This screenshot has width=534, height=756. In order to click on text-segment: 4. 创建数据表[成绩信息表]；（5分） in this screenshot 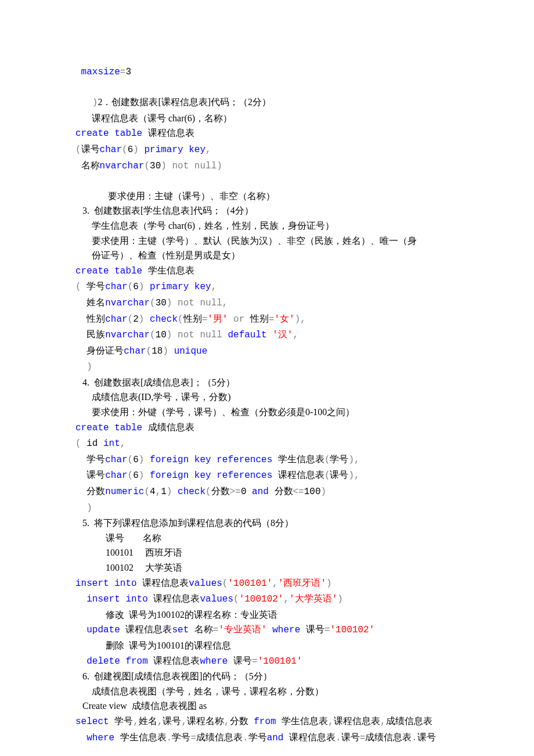, I will do `click(156, 382)`.